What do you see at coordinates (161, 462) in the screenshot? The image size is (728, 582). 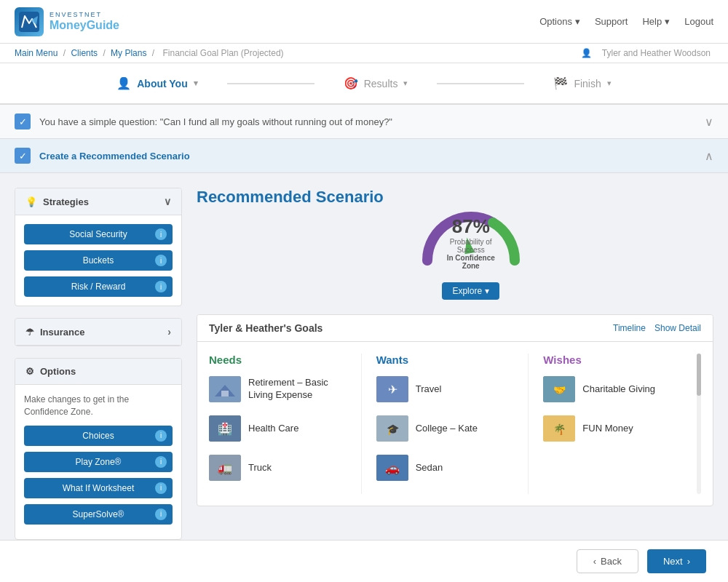 I see `play-zone-info-icon: i` at bounding box center [161, 462].